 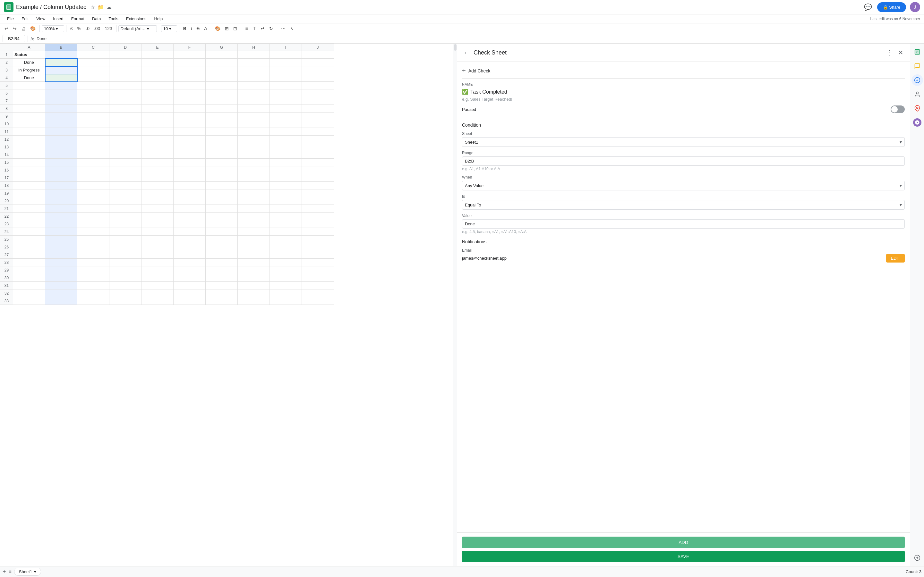 I want to click on cell-r9-c6, so click(x=190, y=116).